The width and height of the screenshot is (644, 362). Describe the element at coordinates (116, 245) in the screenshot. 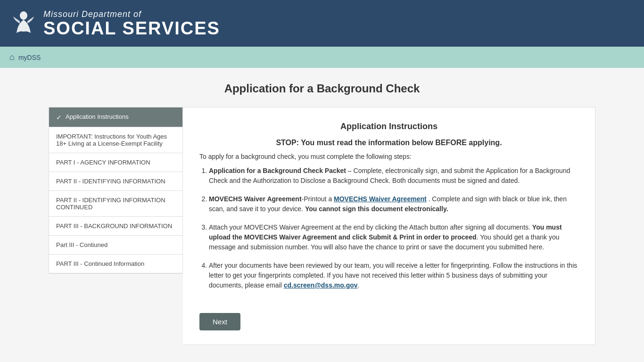

I see `sidebar-item-part3-continued: Part III - Contiuned` at that location.